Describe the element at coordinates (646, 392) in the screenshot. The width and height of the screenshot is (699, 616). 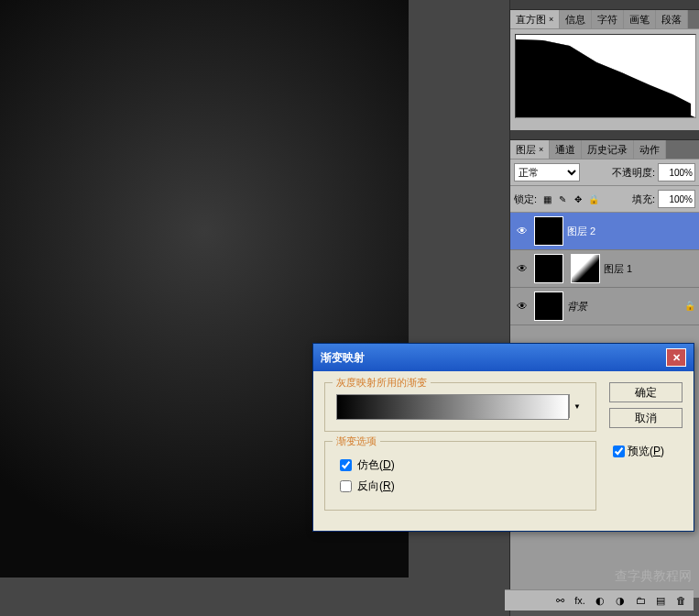
I see `ok-button: 确定` at that location.